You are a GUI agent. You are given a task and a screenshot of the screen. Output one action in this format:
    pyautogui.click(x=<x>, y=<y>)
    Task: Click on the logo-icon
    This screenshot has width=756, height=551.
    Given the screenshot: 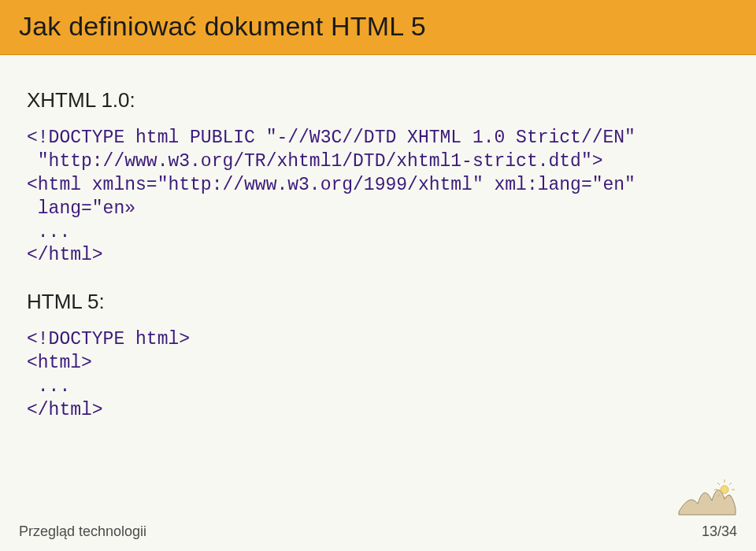 What is the action you would take?
    pyautogui.click(x=706, y=498)
    